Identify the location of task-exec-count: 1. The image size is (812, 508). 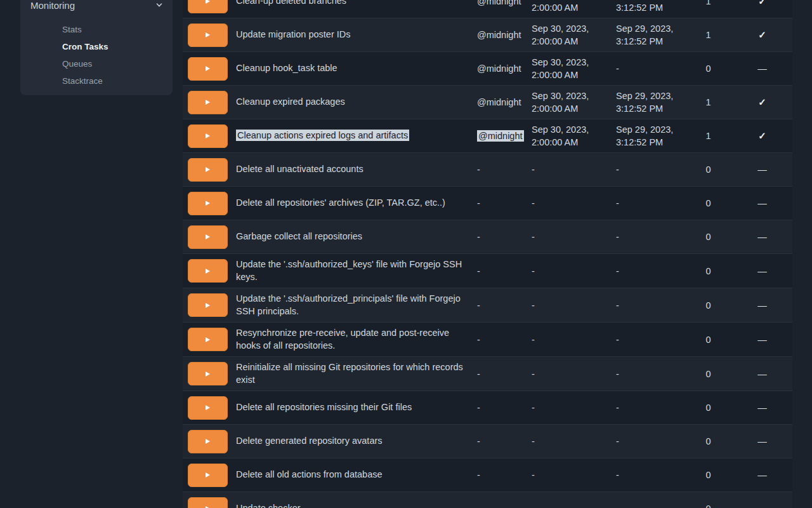
(708, 102).